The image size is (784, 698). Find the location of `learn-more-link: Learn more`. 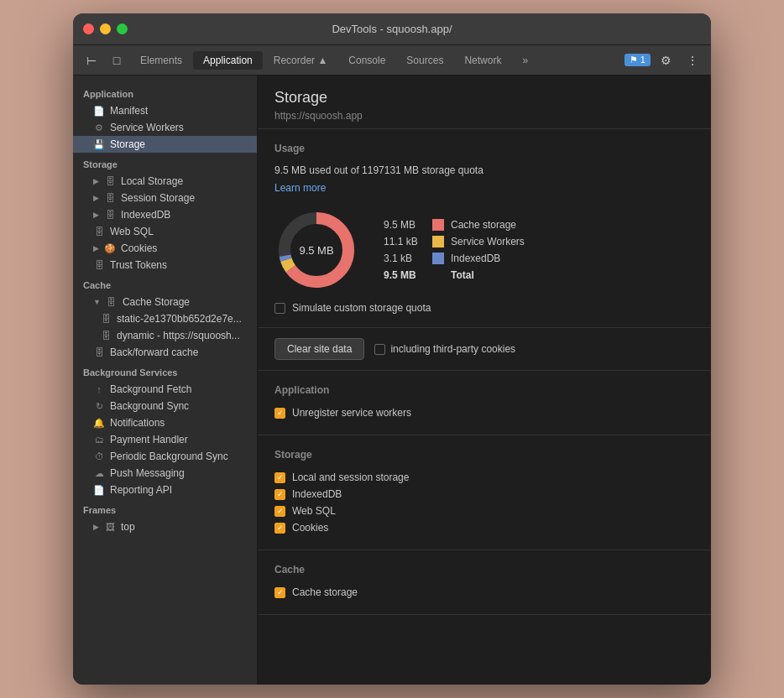

learn-more-link: Learn more is located at coordinates (301, 188).